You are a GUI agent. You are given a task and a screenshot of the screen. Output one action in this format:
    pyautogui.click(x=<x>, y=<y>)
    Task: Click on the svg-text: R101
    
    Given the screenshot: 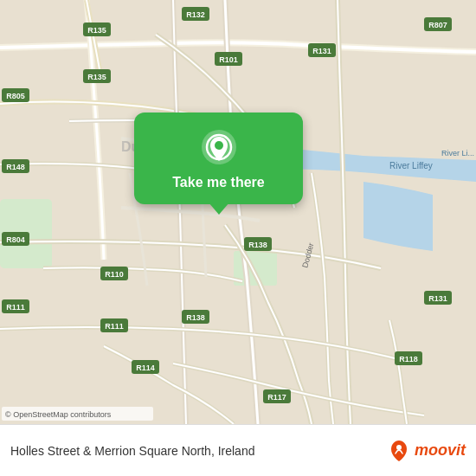 What is the action you would take?
    pyautogui.click(x=228, y=60)
    